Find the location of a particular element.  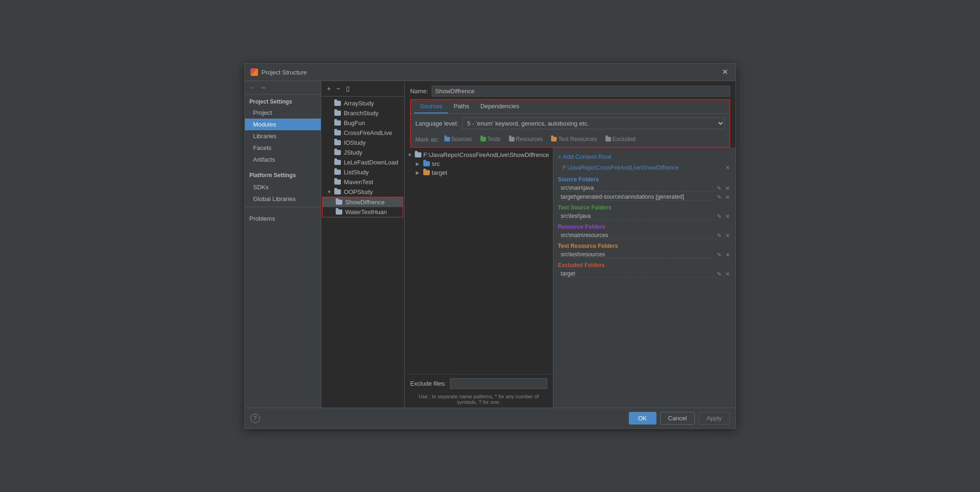

root-folder-icon is located at coordinates (418, 155).